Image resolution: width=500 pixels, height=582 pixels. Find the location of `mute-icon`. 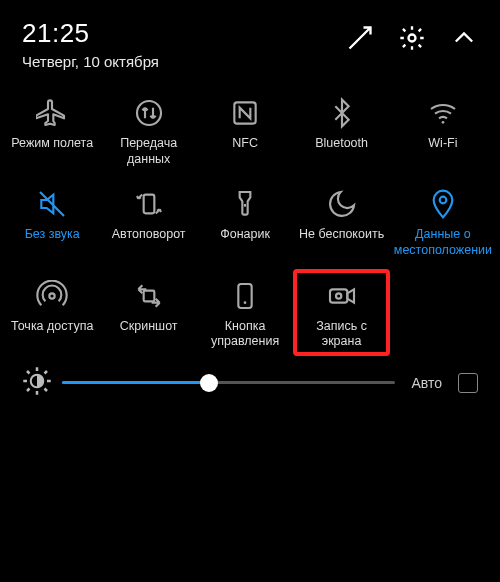

mute-icon is located at coordinates (52, 204).